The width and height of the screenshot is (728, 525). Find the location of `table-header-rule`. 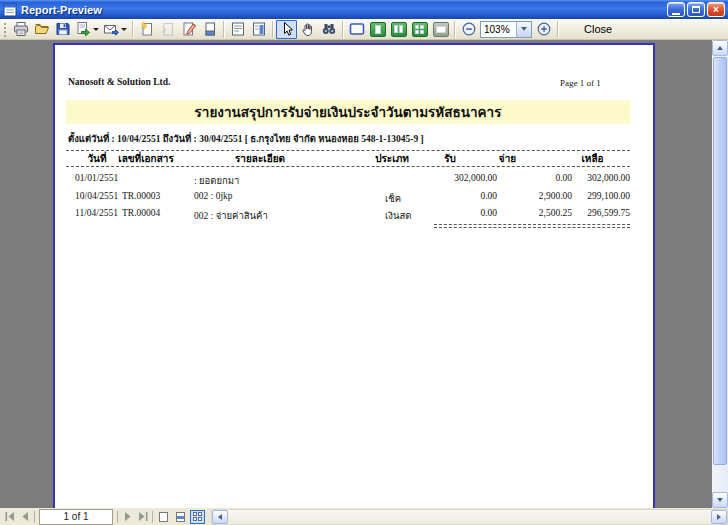

table-header-rule is located at coordinates (348, 166).